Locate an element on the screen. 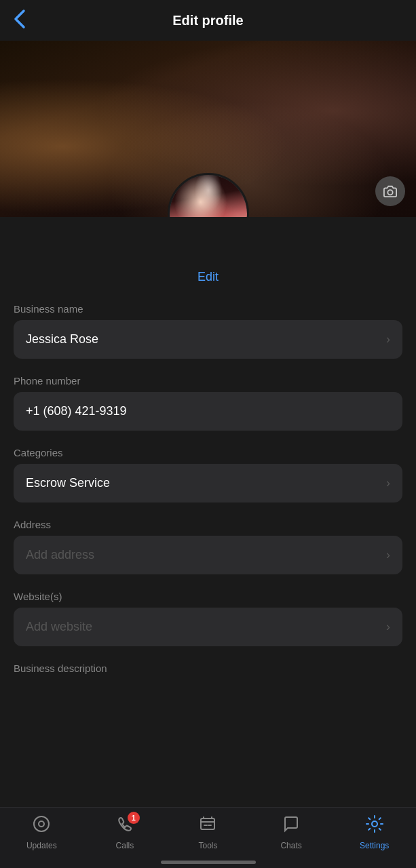 The height and width of the screenshot is (868, 416). categories-label: Categories is located at coordinates (208, 453).